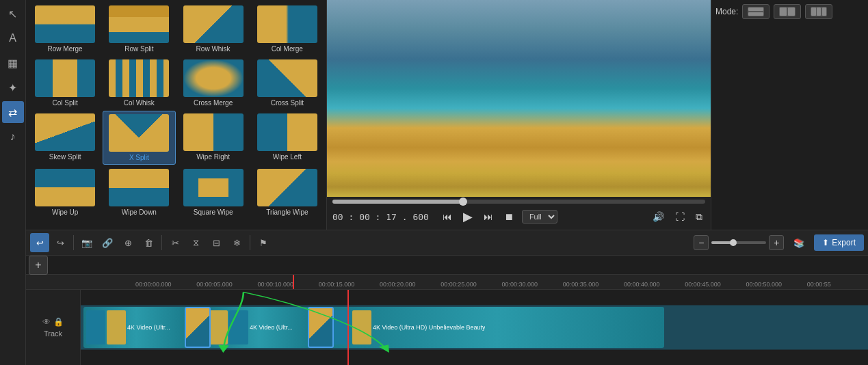 This screenshot has width=868, height=365. I want to click on transition-label-wipe-left: Wipe Left, so click(287, 157).